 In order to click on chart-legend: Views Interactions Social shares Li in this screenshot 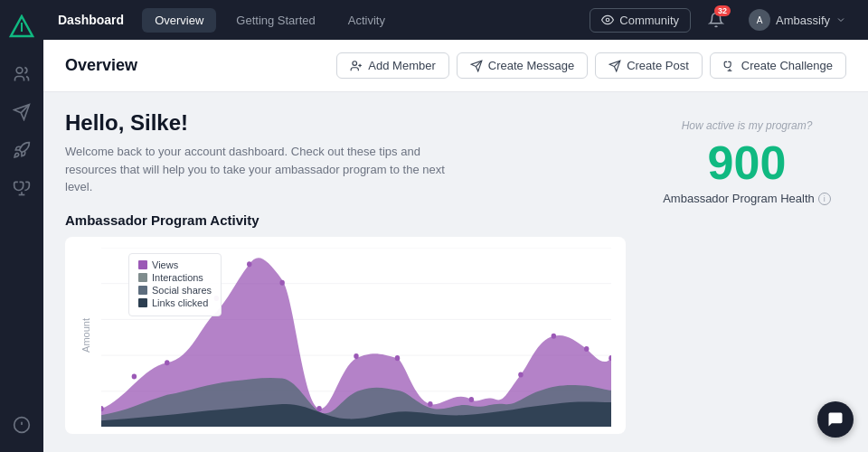, I will do `click(175, 285)`.